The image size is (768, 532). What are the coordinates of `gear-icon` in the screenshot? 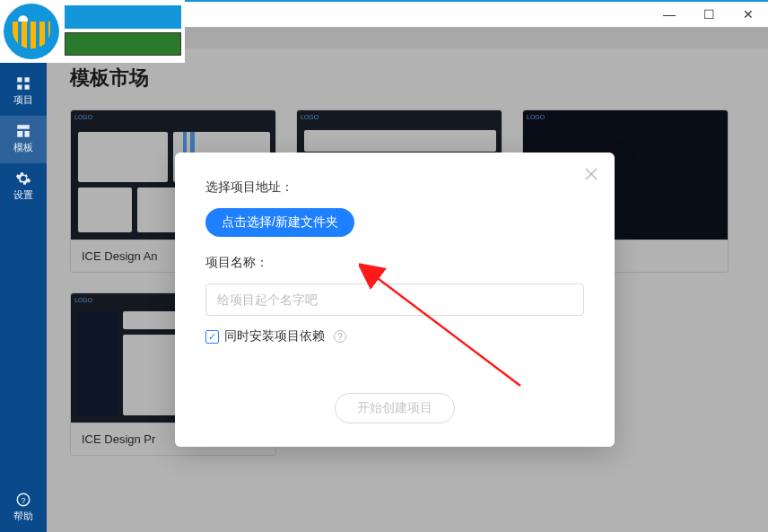 It's located at (23, 179).